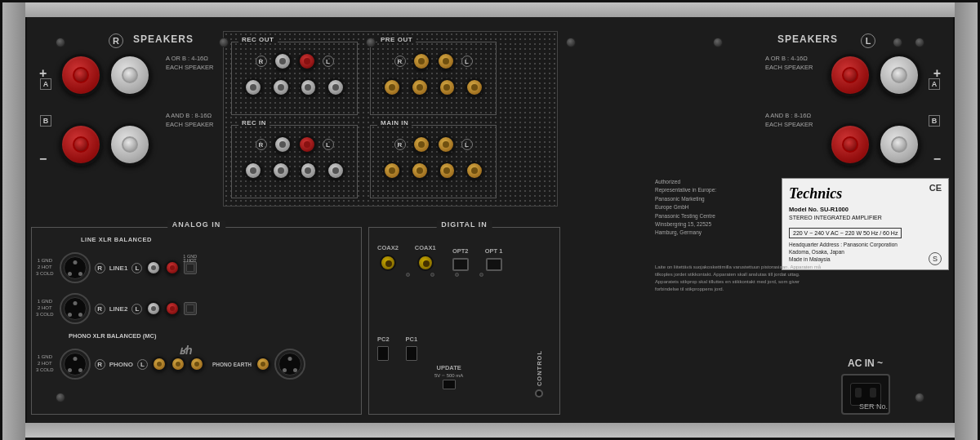  What do you see at coordinates (190, 309) in the screenshot?
I see `line2-push-button` at bounding box center [190, 309].